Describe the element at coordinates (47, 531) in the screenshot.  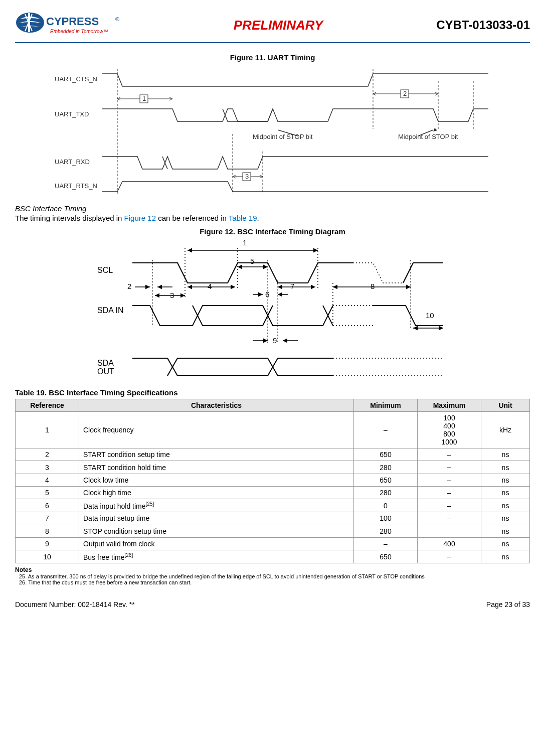
I see `cell-ref: 8` at that location.